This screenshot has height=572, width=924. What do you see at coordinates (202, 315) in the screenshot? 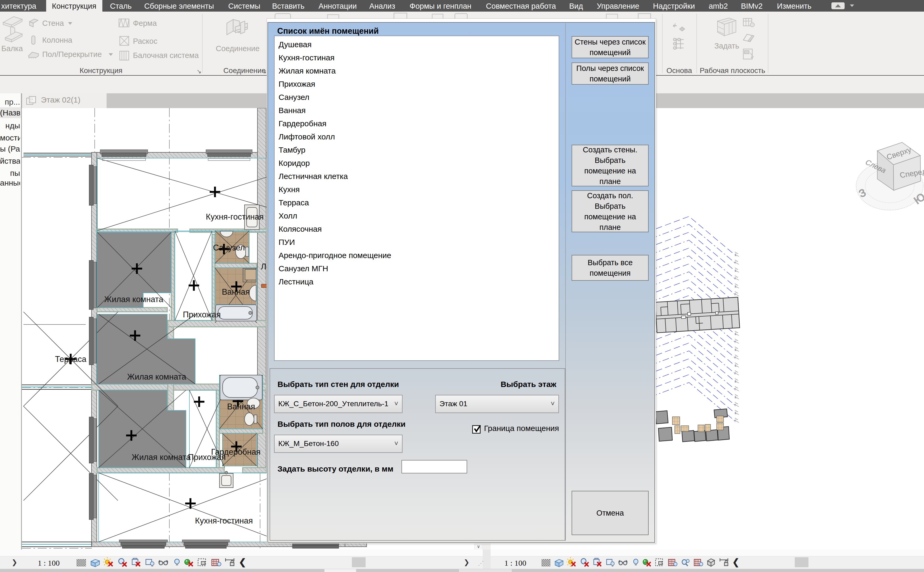
I see `svg-text: Прихожая` at bounding box center [202, 315].